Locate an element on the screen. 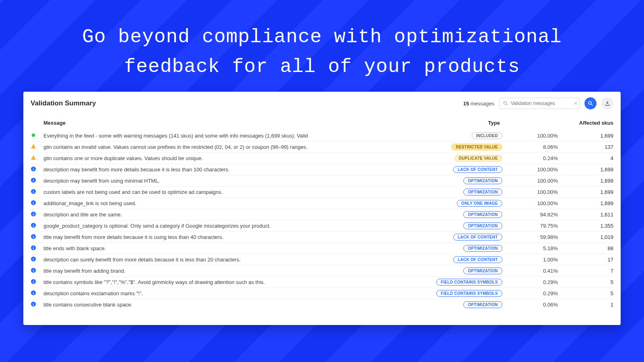 The height and width of the screenshot is (362, 644). table-row: iadditional_image_link is not being used… is located at coordinates (322, 203).